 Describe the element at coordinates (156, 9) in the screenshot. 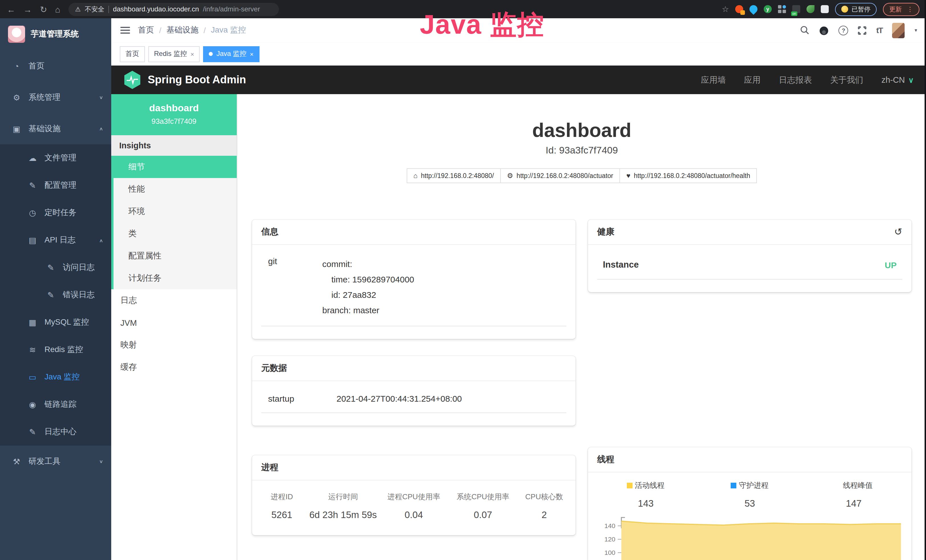

I see `url-domain: dashboard.yudao.iocoder.cn` at that location.